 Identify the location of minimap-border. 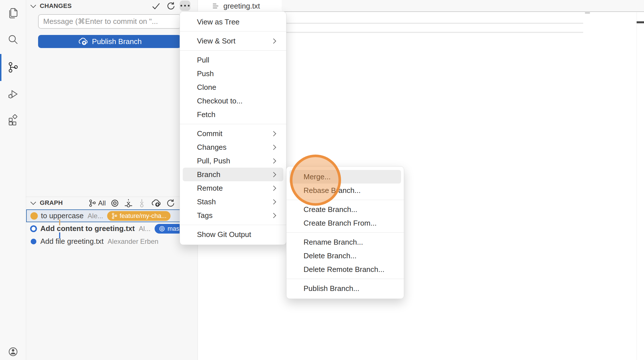
(637, 186).